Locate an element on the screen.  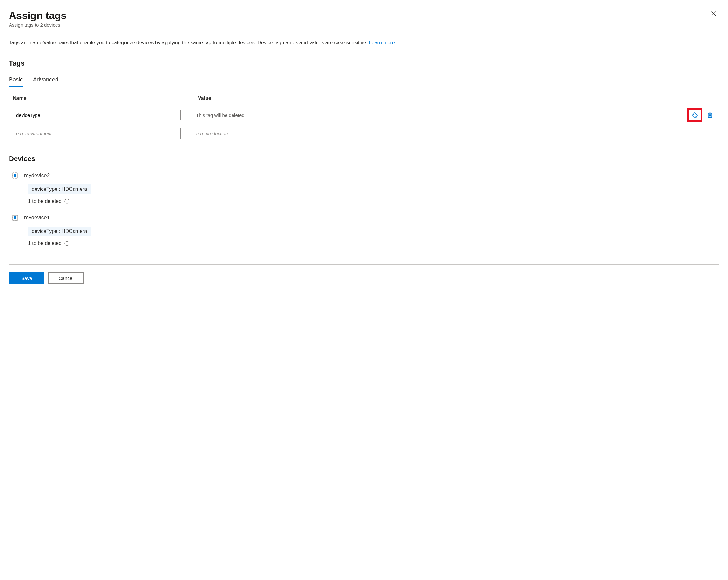
device-row: mydevice1 deviceType : HDCamera 1 to be … is located at coordinates (364, 230).